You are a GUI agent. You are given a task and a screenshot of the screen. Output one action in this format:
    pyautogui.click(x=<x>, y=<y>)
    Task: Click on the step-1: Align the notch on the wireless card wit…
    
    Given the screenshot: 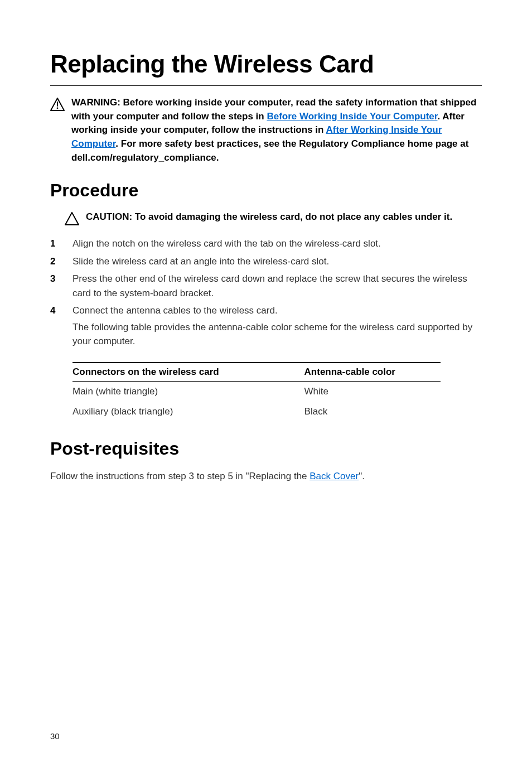 What is the action you would take?
    pyautogui.click(x=266, y=244)
    